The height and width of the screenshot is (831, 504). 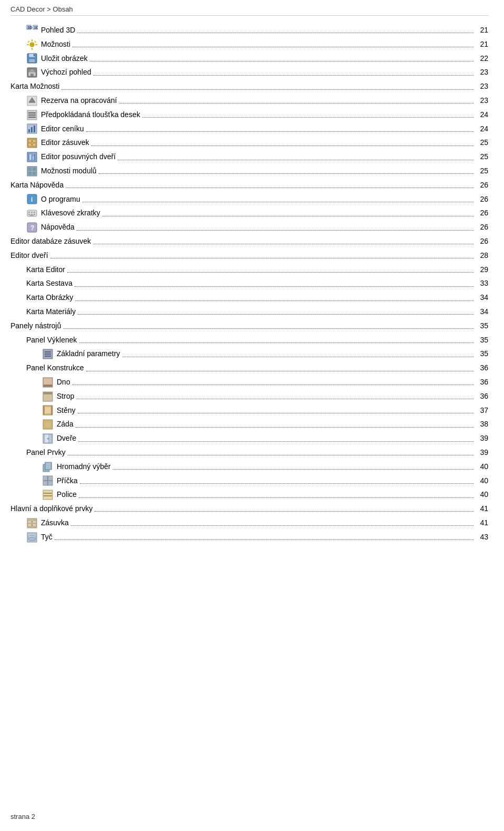 What do you see at coordinates (482, 481) in the screenshot?
I see `toc-page-pricka: 40` at bounding box center [482, 481].